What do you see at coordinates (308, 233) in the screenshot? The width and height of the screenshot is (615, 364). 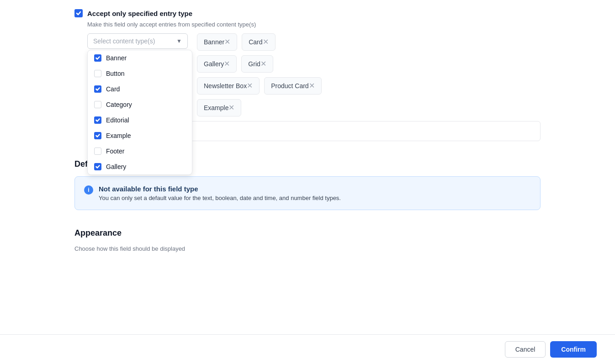 I see `appearance-title: Appearance` at bounding box center [308, 233].